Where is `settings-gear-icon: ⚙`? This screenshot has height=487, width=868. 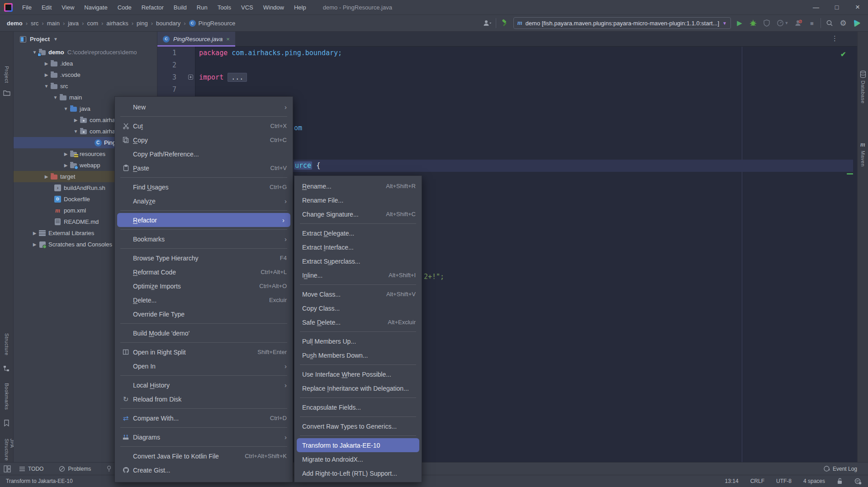
settings-gear-icon: ⚙ is located at coordinates (843, 23).